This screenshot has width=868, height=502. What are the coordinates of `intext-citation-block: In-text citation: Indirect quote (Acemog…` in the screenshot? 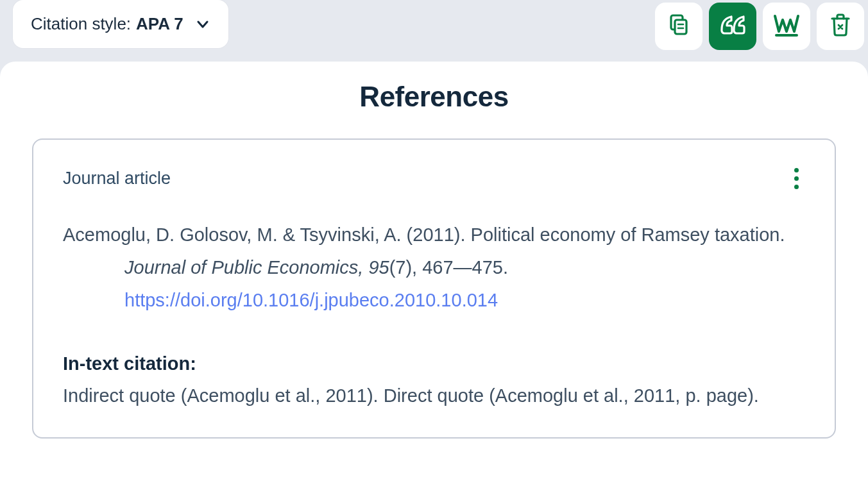 It's located at (434, 380).